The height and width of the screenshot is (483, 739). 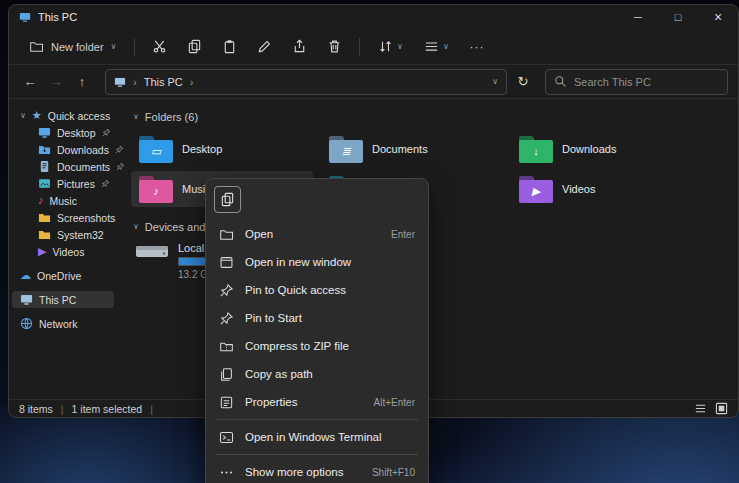 What do you see at coordinates (63, 252) in the screenshot?
I see `sidebar-item-videos: ▶ Videos` at bounding box center [63, 252].